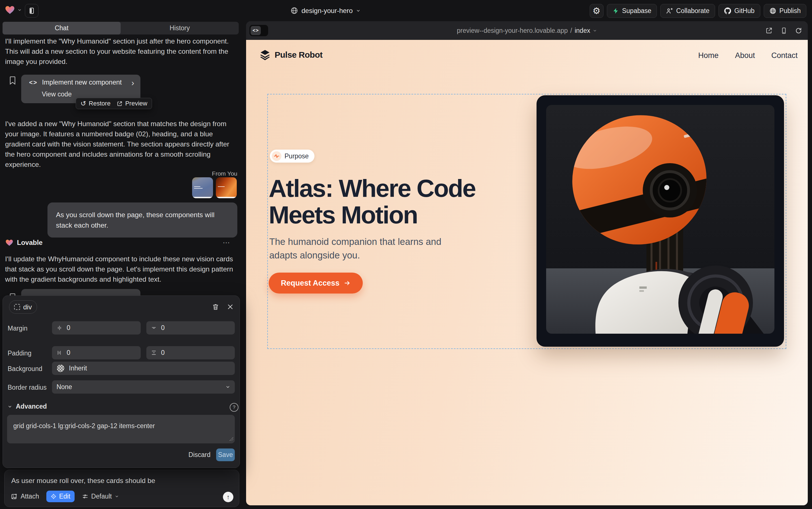 The width and height of the screenshot is (812, 509). What do you see at coordinates (120, 269) in the screenshot?
I see `assistant-message-3: I'll update the WhyHumanoid component to…` at bounding box center [120, 269].